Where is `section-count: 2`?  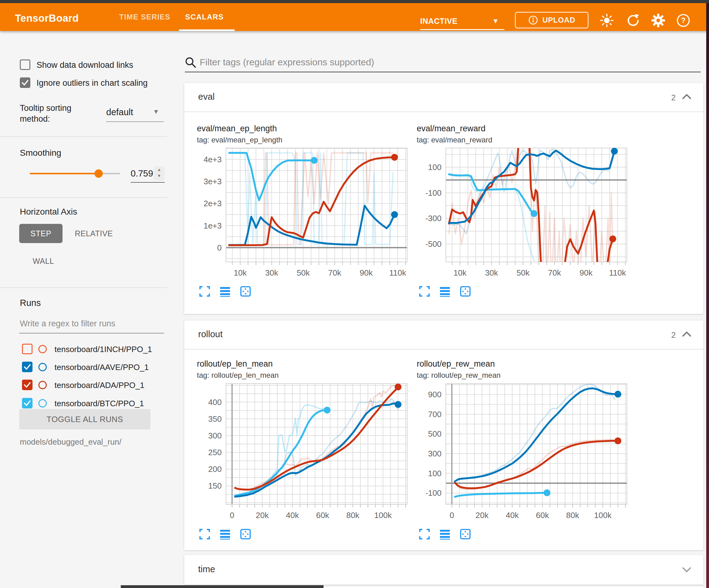
section-count: 2 is located at coordinates (673, 98).